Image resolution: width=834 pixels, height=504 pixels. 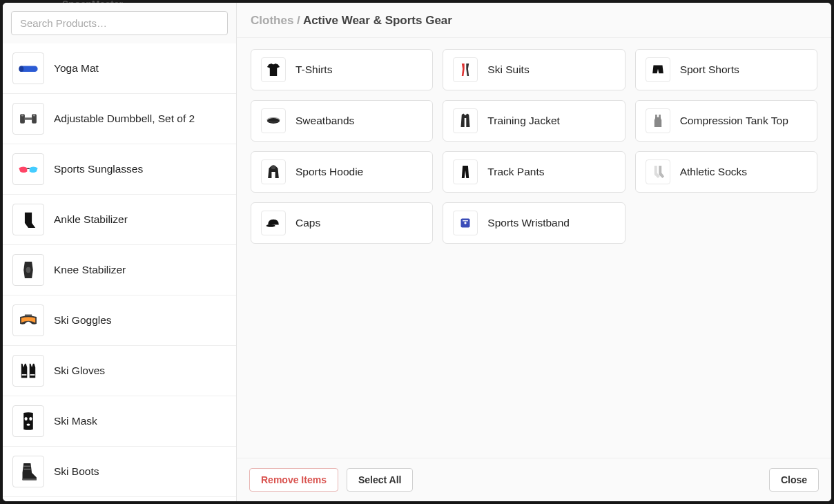 I want to click on product-card-label: Sports Hoodie, so click(x=329, y=172).